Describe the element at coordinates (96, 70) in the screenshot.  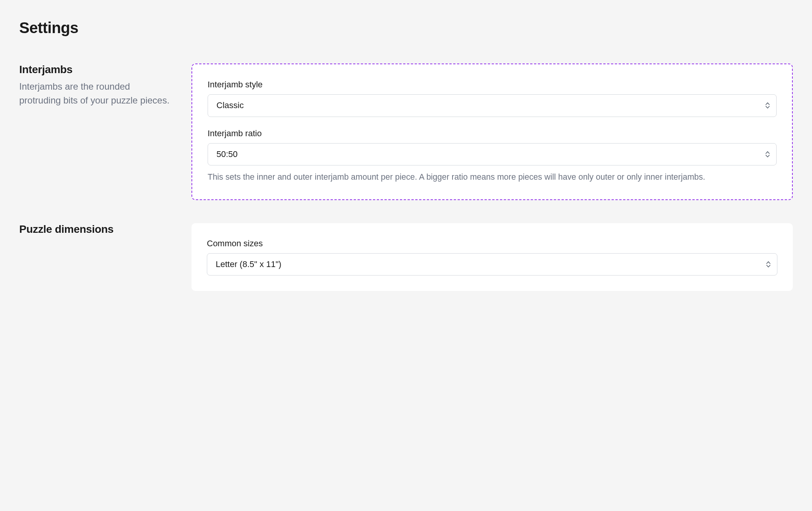
I see `section-interjambs-title: Interjambs` at that location.